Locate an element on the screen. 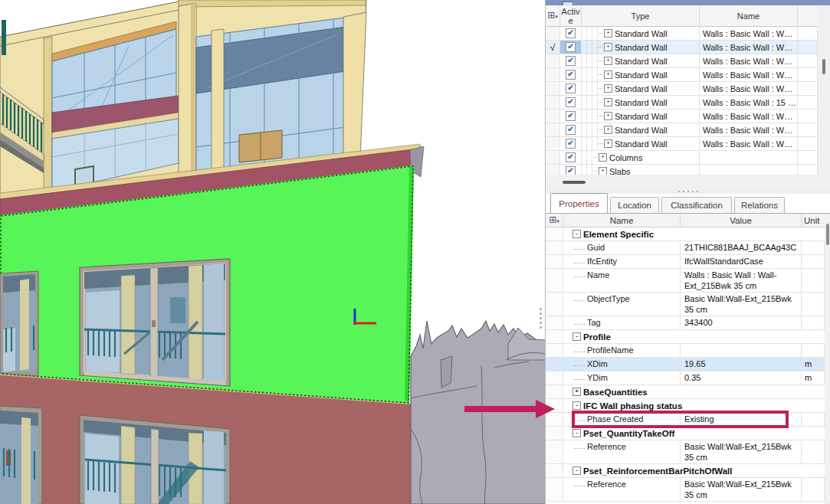  elements-horizontal-scrollbar is located at coordinates (682, 182).